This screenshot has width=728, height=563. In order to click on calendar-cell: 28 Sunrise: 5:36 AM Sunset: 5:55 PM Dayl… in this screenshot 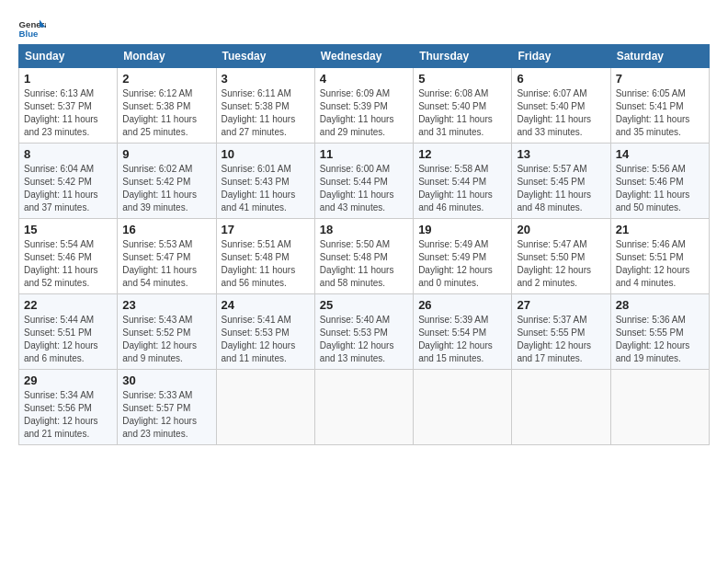, I will do `click(660, 332)`.